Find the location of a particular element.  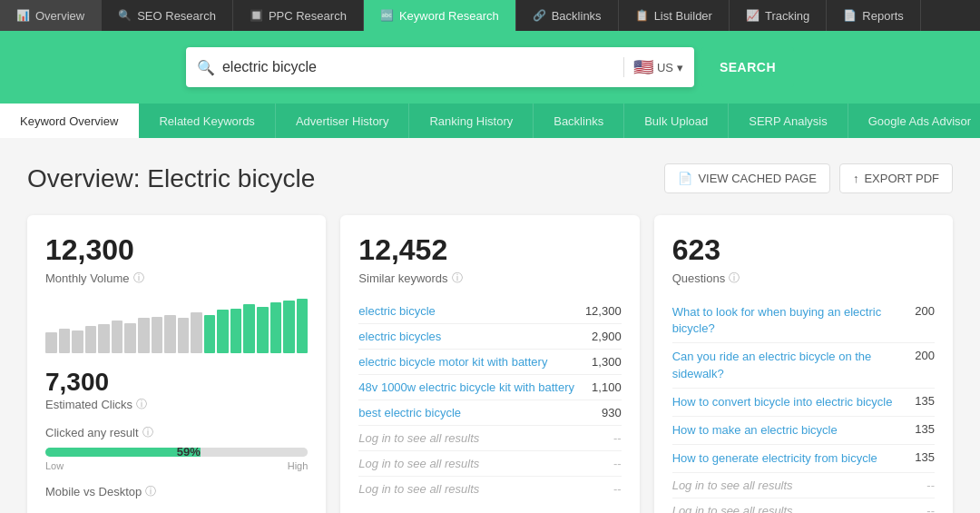

nav-icon-list-builder: 📋 is located at coordinates (642, 15).